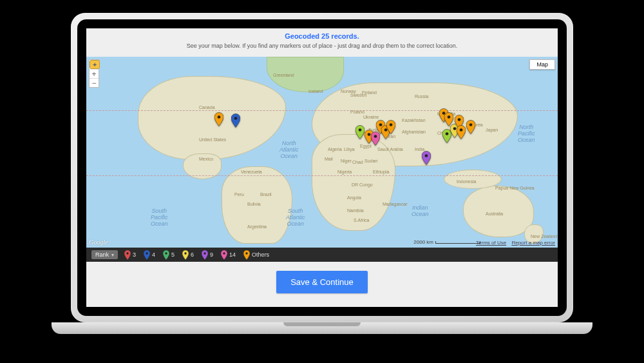 The width and height of the screenshot is (644, 363). I want to click on rank-dropdown: Rank ▾, so click(104, 255).